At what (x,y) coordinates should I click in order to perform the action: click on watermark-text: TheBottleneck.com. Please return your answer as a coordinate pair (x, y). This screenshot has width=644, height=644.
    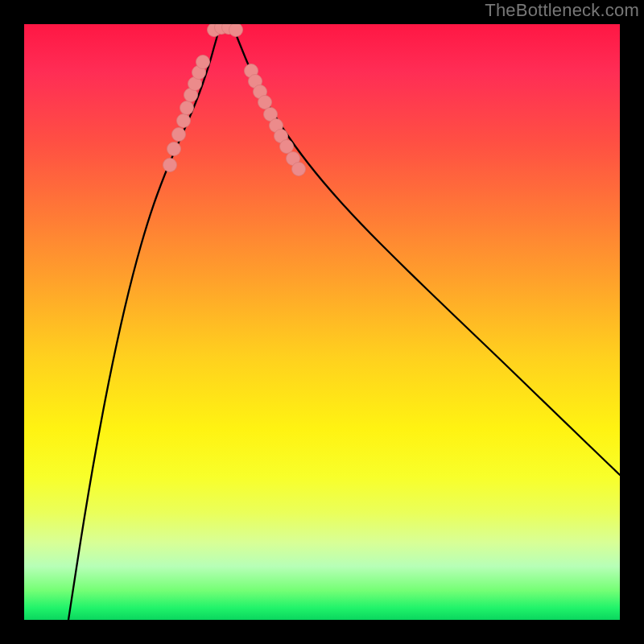
    Looking at the image, I should click on (562, 10).